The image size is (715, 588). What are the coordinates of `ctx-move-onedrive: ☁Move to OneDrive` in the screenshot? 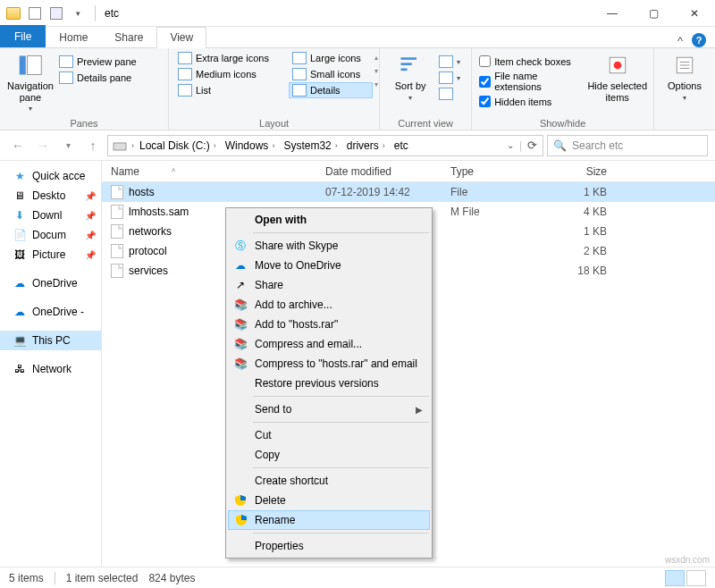 It's located at (329, 265).